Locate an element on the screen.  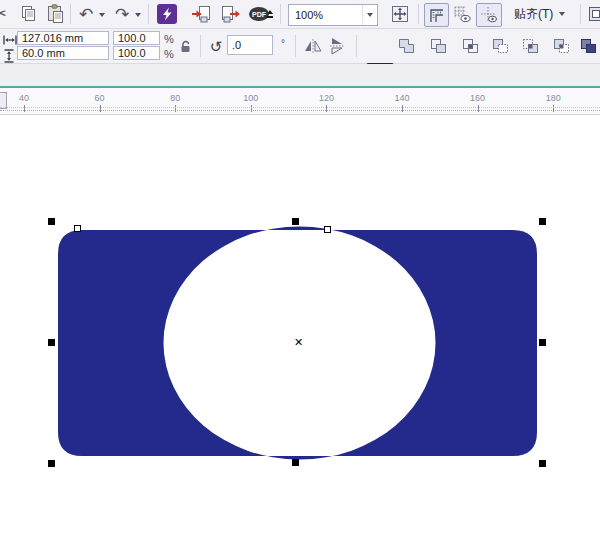
rotate-icon: ↺ is located at coordinates (216, 46).